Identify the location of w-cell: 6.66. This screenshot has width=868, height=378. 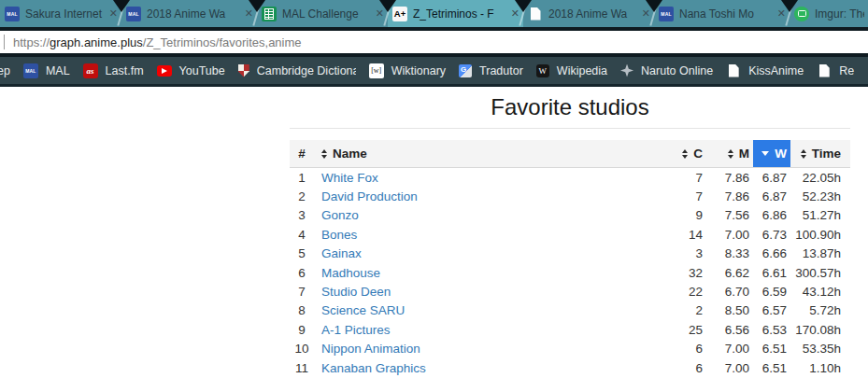
(772, 254).